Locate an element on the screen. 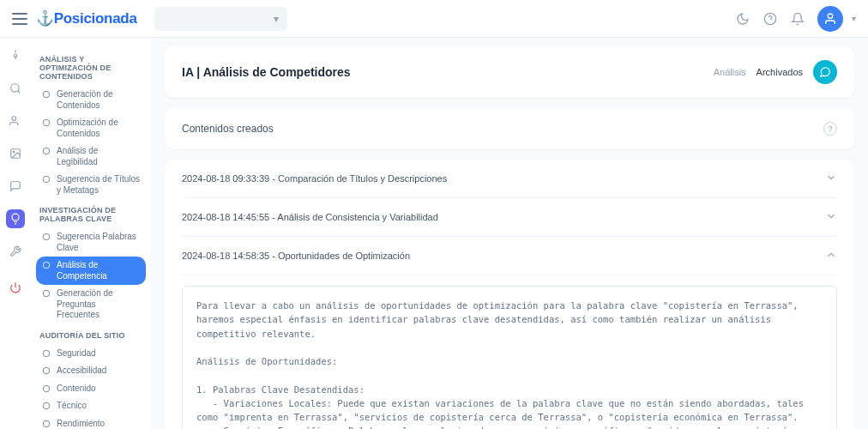 The height and width of the screenshot is (429, 868). rail-search is located at coordinates (15, 88).